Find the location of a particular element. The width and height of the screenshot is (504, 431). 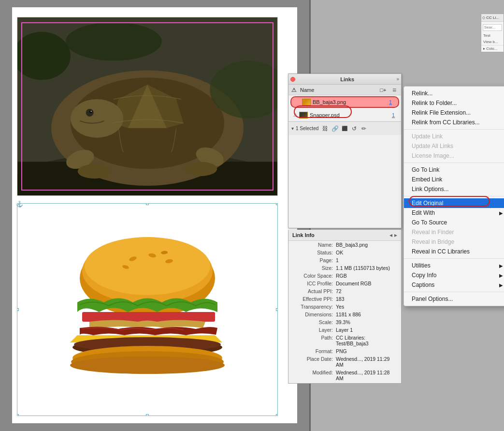

page-num-snapper: 1 is located at coordinates (393, 115).